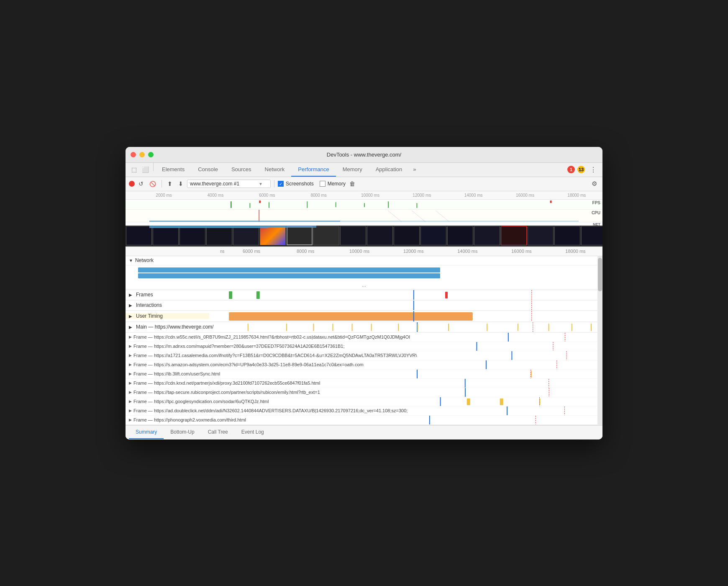 This screenshot has width=728, height=586. Describe the element at coordinates (182, 432) in the screenshot. I see `btab-bottom-up: Bottom-Up` at that location.